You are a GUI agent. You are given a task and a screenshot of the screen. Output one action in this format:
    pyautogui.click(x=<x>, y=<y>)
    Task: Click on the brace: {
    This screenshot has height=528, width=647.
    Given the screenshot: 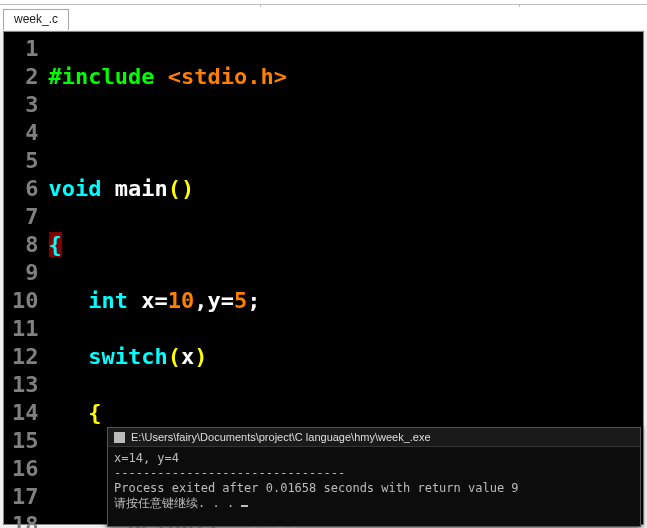 What is the action you would take?
    pyautogui.click(x=56, y=244)
    